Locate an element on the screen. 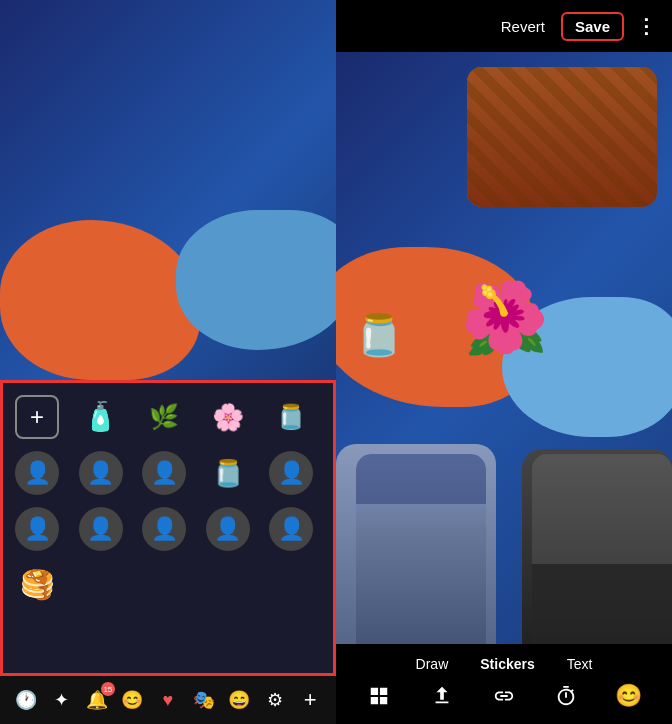  top-person-body is located at coordinates (562, 137).